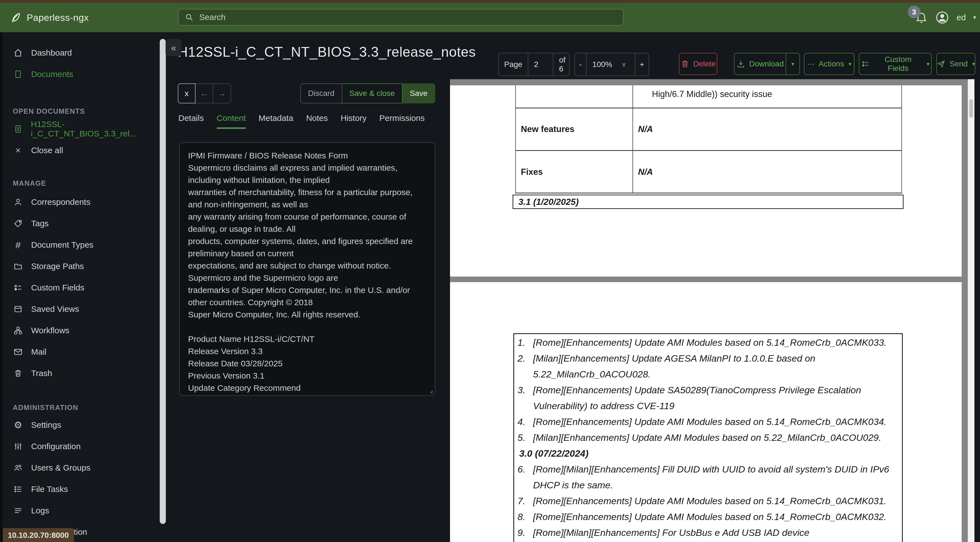 Image resolution: width=980 pixels, height=542 pixels. Describe the element at coordinates (401, 17) in the screenshot. I see `global-search` at that location.